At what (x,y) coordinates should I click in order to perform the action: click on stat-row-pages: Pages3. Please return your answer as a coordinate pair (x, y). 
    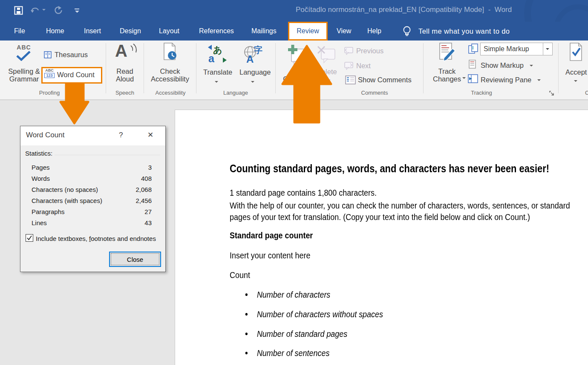
    Looking at the image, I should click on (92, 168).